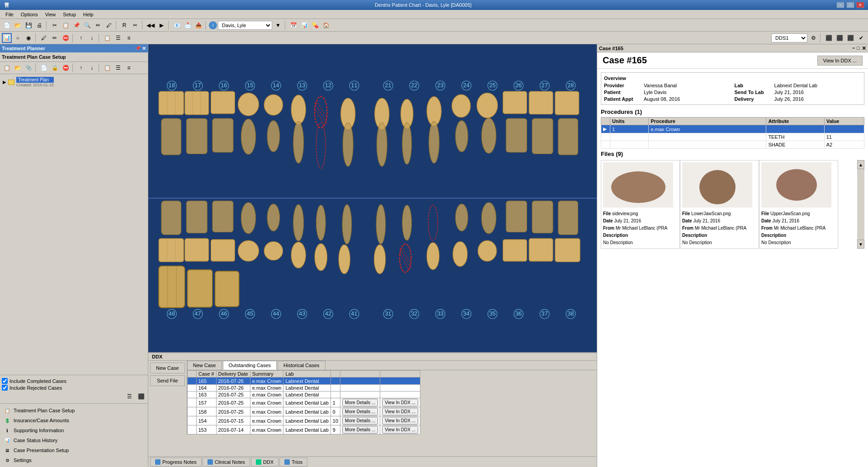 This screenshot has width=868, height=467. What do you see at coordinates (733, 137) in the screenshot?
I see `proc-table-row: TEETH11` at bounding box center [733, 137].